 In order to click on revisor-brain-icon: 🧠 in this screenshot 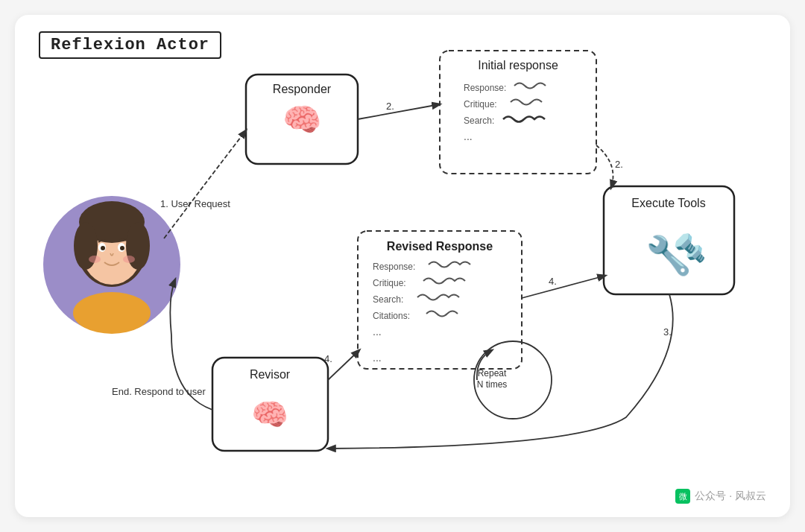, I will do `click(270, 414)`.